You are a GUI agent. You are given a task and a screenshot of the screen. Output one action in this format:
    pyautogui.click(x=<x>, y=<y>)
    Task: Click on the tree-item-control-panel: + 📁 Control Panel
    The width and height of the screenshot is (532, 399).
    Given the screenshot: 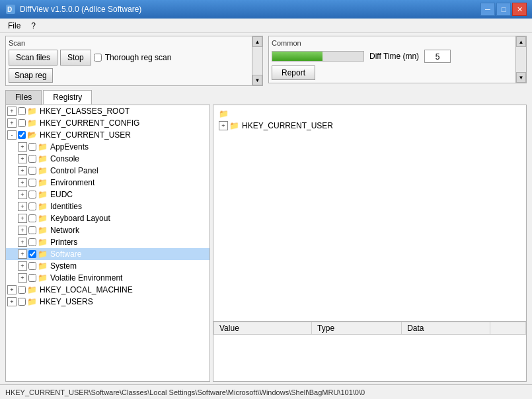 What is the action you would take?
    pyautogui.click(x=108, y=171)
    